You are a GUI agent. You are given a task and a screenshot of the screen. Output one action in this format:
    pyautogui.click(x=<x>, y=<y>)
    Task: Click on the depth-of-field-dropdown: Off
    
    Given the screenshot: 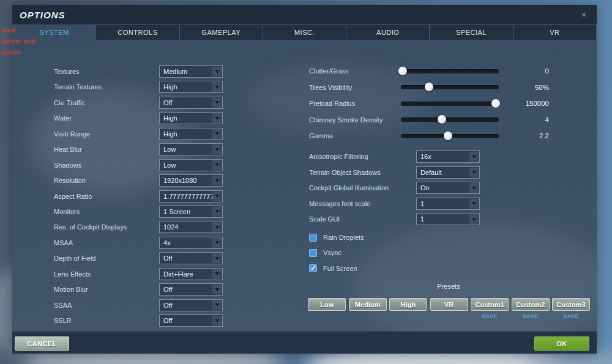 What is the action you would take?
    pyautogui.click(x=191, y=258)
    